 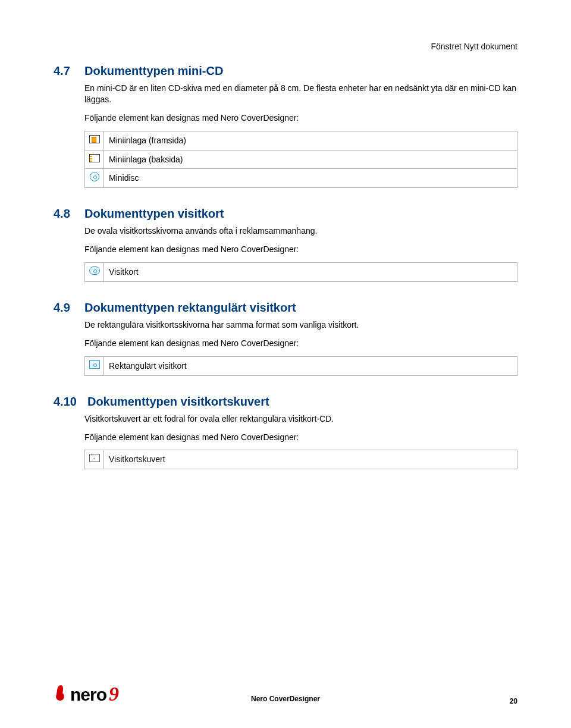 I want to click on element-table: Miniinlaga (framsida) Miniinlaga (baksid…, so click(x=301, y=159).